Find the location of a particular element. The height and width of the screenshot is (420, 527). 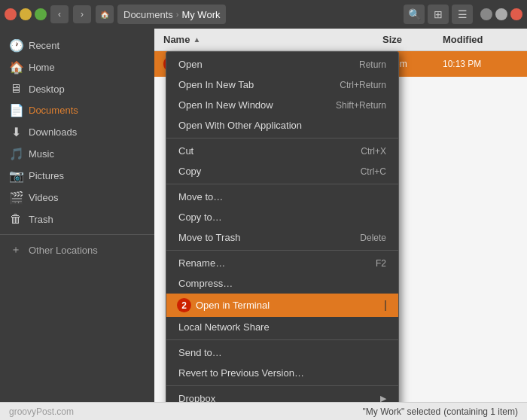

cm-send-to: Send to… is located at coordinates (282, 352).